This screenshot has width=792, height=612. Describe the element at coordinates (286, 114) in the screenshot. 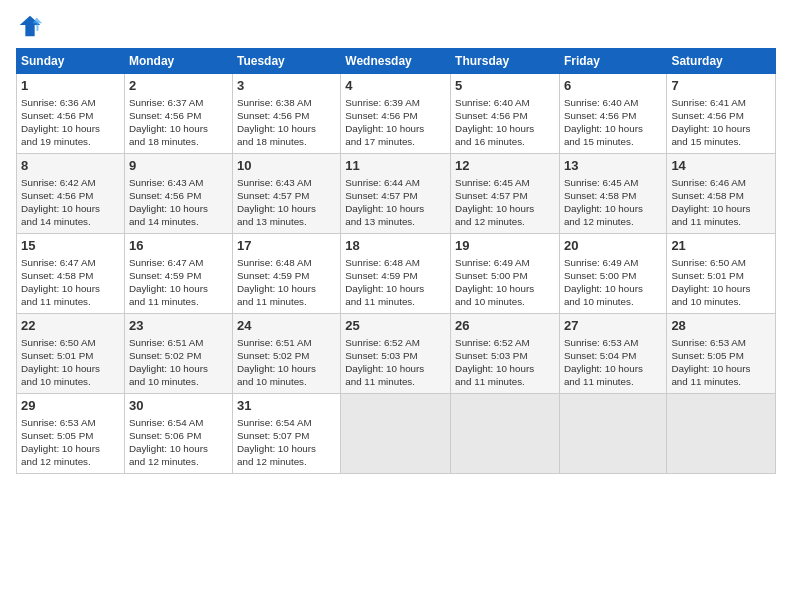

I see `calendar-cell: 3Sunrise: 6:38 AM Sunset: 4:56 PM Daylig…` at that location.